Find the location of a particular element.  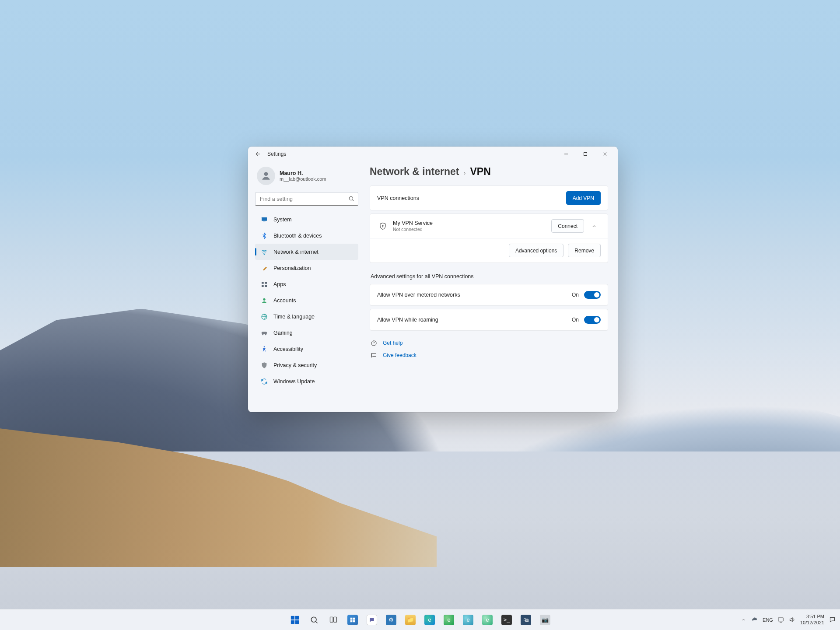

roaming-toggle is located at coordinates (592, 320).